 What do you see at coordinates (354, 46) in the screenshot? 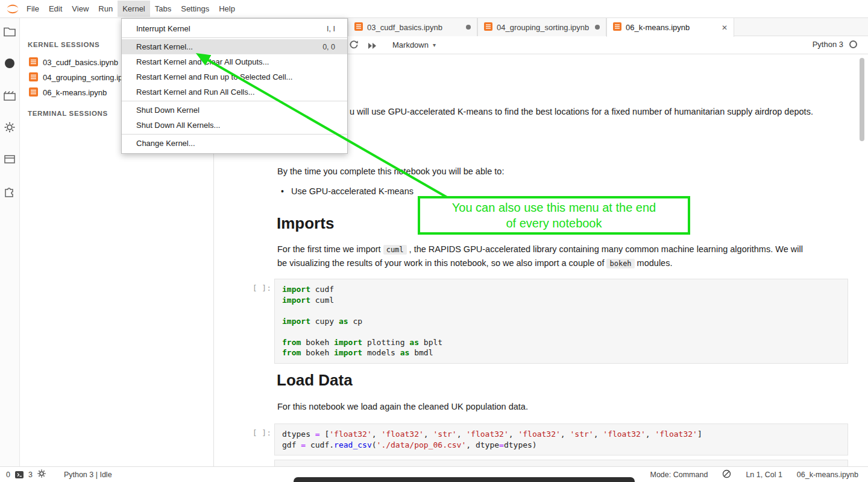
I see `restart-icon` at bounding box center [354, 46].